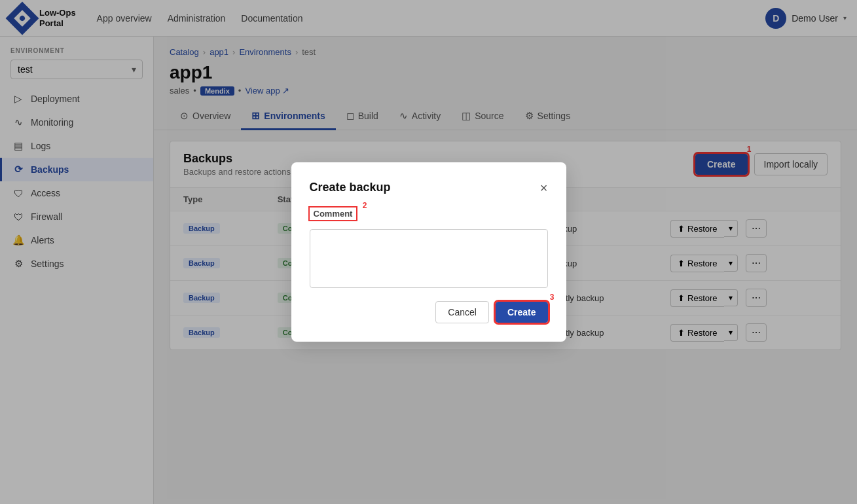 Image resolution: width=857 pixels, height=504 pixels. Describe the element at coordinates (350, 187) in the screenshot. I see `modal-title: Create backup` at that location.